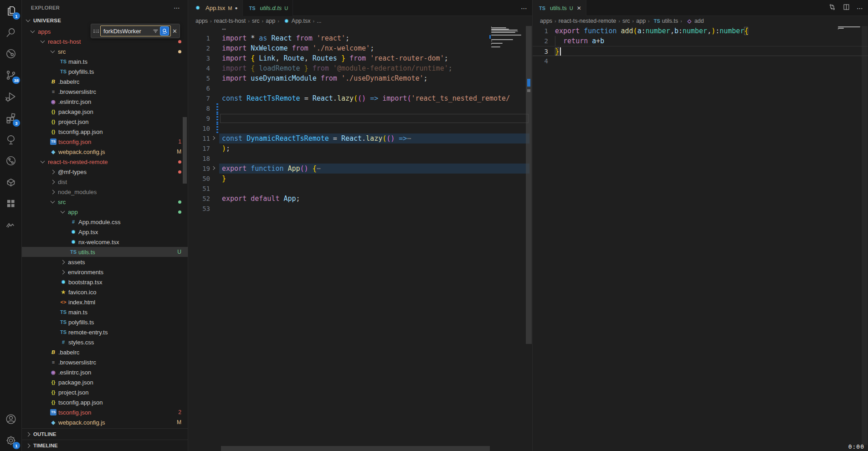 This screenshot has width=868, height=451. Describe the element at coordinates (11, 75) in the screenshot. I see `activity-source-control-icon: 38` at that location.